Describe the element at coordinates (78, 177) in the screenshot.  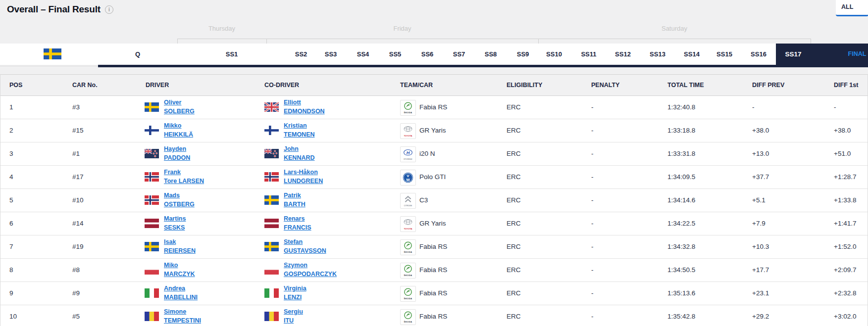
I see `car-number-value: #17` at that location.